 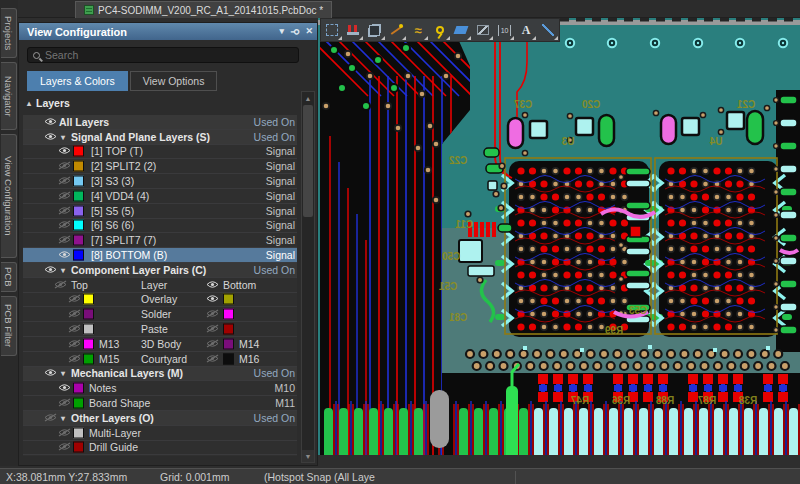 What do you see at coordinates (9, 33) in the screenshot?
I see `edge-tab-projects: Projects` at bounding box center [9, 33].